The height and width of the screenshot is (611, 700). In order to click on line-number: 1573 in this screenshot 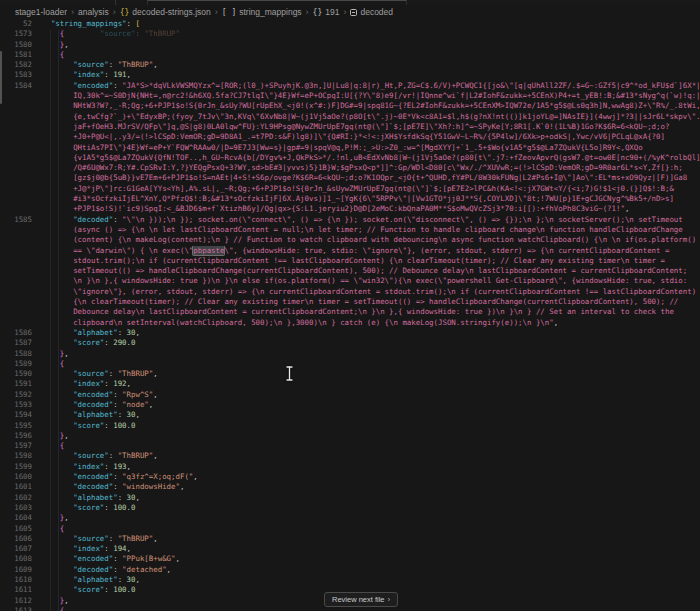, I will do `click(21, 34)`.